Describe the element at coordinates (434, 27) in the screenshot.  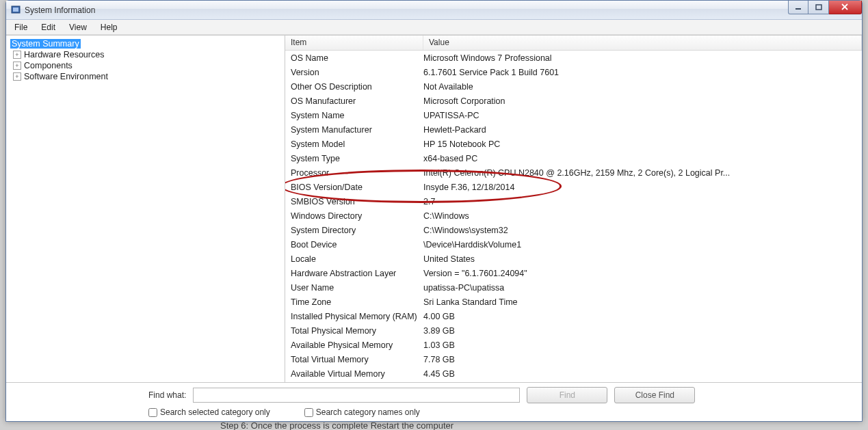
I see `menubar: File Edit View Help` at that location.